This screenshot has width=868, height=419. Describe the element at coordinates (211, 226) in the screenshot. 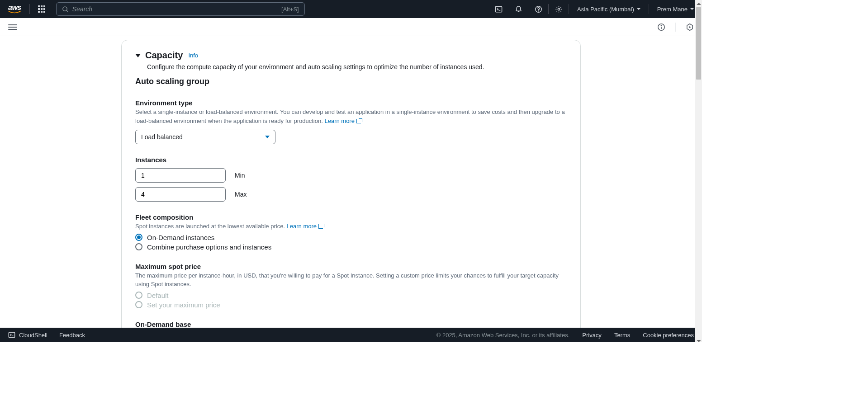

I see `fleet-help-text: Spot instances are launched at the lowes…` at that location.